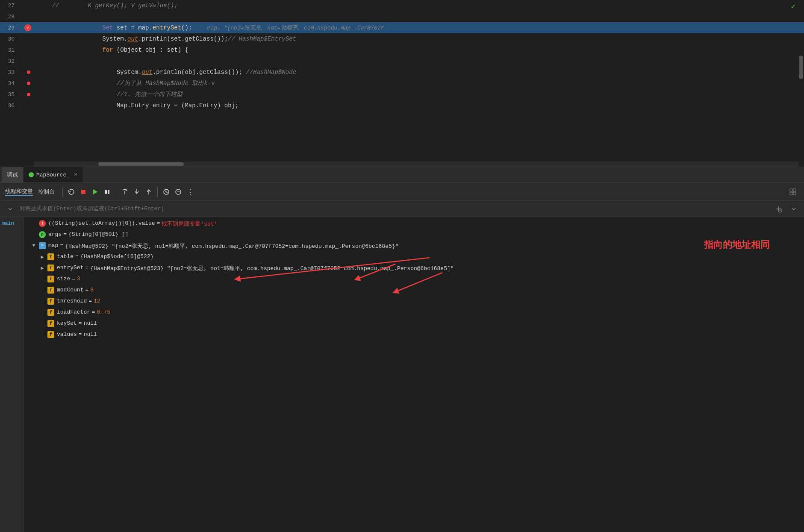 This screenshot has width=804, height=532. Describe the element at coordinates (159, 223) in the screenshot. I see `var-eq-0: =` at that location.